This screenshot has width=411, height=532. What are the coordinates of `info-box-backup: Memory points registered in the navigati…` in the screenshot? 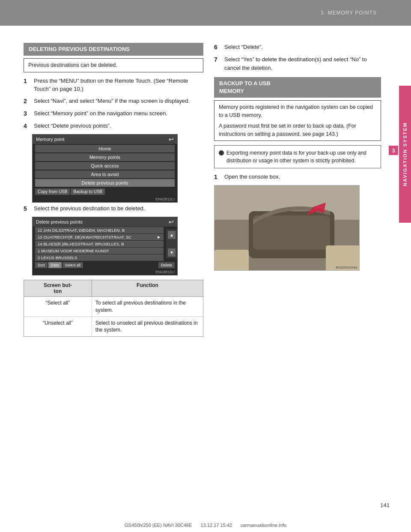 It's located at (298, 121).